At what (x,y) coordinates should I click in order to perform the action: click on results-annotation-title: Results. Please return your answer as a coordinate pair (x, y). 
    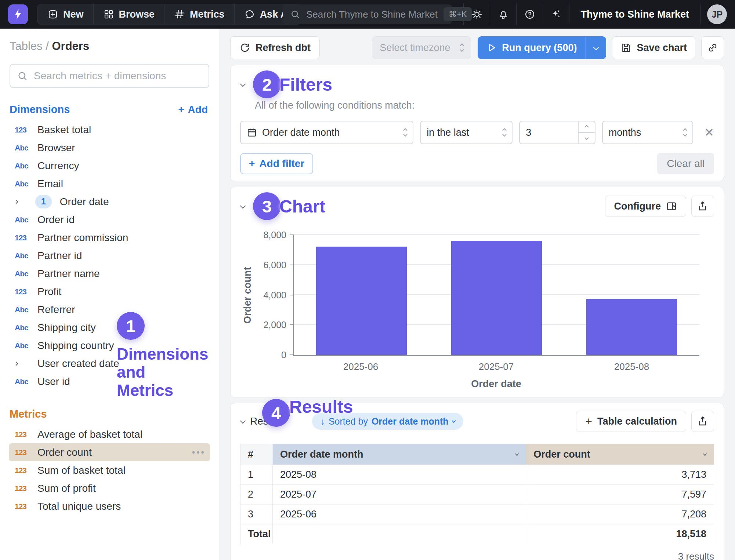
    Looking at the image, I should click on (321, 407).